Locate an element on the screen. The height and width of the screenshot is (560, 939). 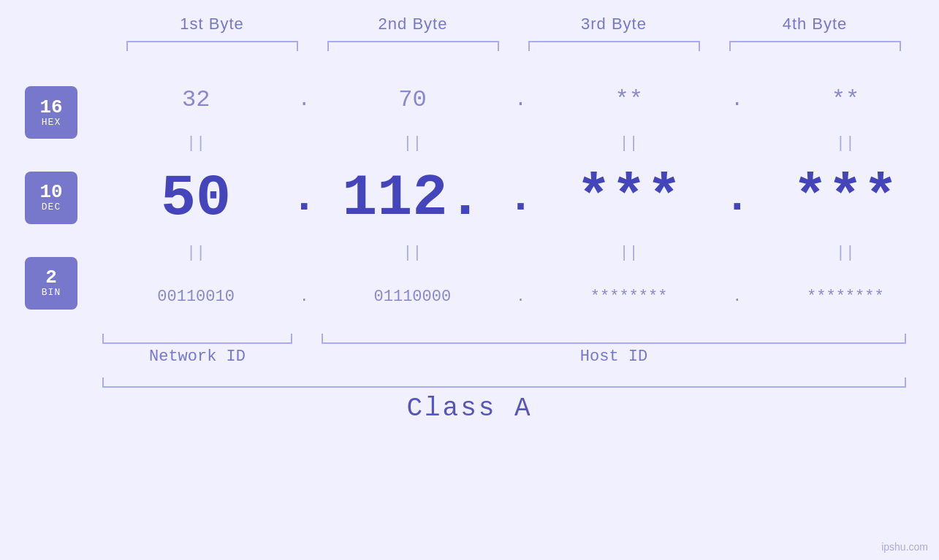
bracket-b4 is located at coordinates (816, 48).